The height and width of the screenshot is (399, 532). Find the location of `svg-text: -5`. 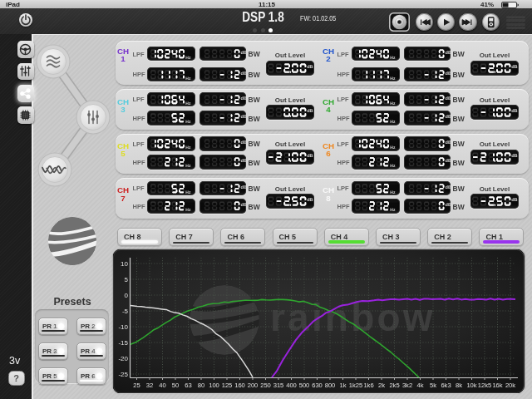

svg-text: -5 is located at coordinates (126, 311).